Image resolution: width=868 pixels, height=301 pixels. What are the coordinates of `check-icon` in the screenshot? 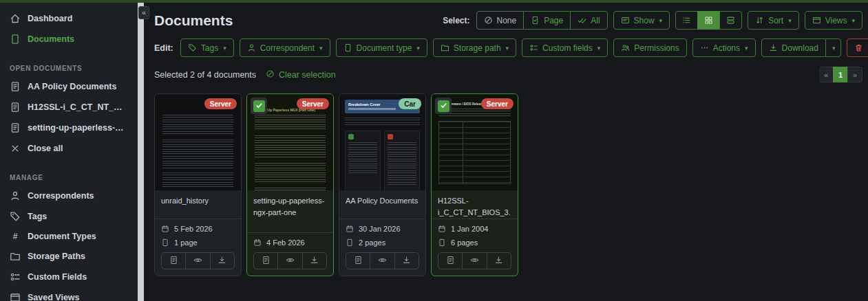 It's located at (443, 106).